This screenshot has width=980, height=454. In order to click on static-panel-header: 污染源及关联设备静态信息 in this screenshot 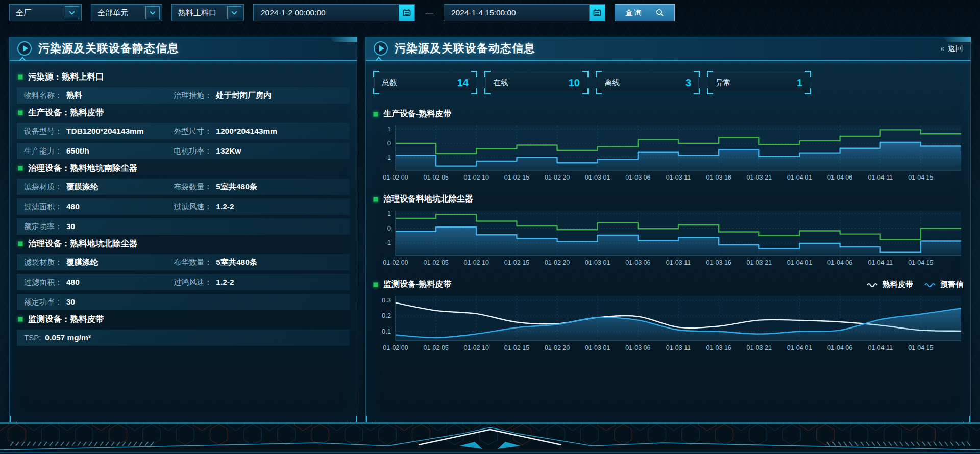, I will do `click(183, 49)`.